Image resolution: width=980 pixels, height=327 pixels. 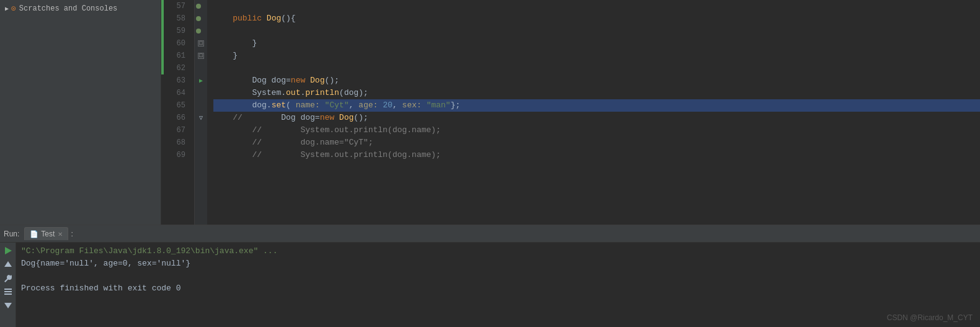 I want to click on code-line: // dog.name="CyT";, so click(x=597, y=143).